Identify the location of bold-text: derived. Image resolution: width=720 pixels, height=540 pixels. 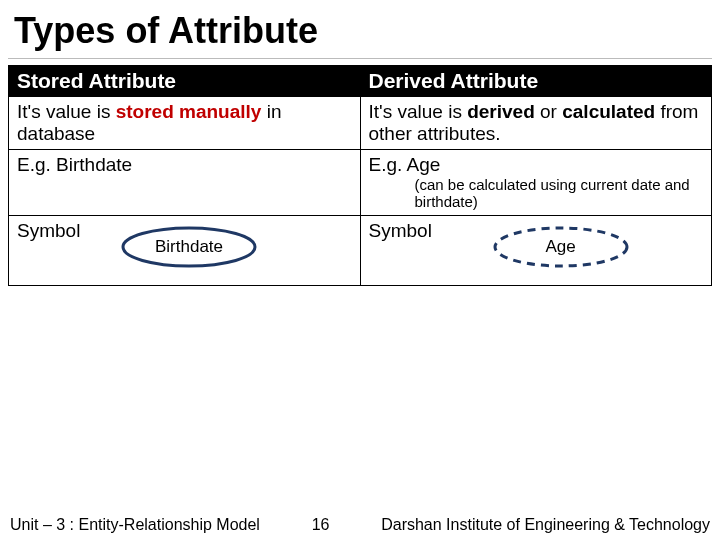
(501, 112).